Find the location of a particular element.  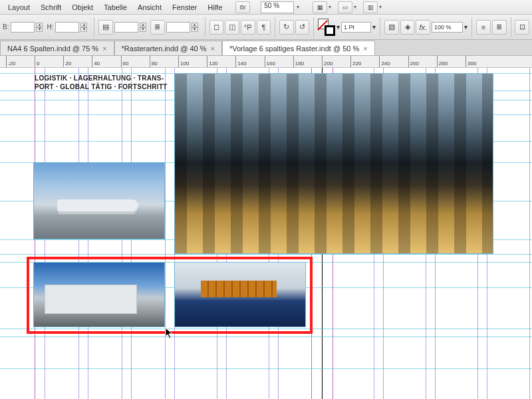

placeholder-text-icon: °P is located at coordinates (248, 27).